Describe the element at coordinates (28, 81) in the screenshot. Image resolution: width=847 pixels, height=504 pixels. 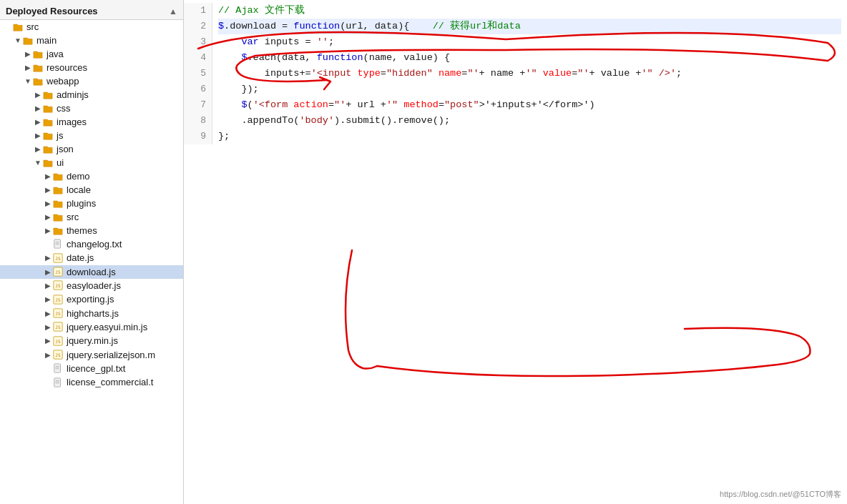
I see `tree-arrow-webapp: ▼` at that location.